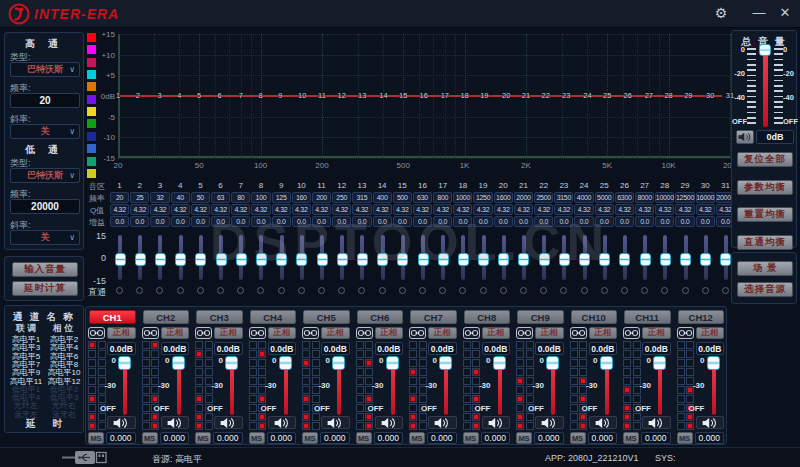 The image size is (800, 467). Describe the element at coordinates (649, 96) in the screenshot. I see `band-marker: 27` at that location.